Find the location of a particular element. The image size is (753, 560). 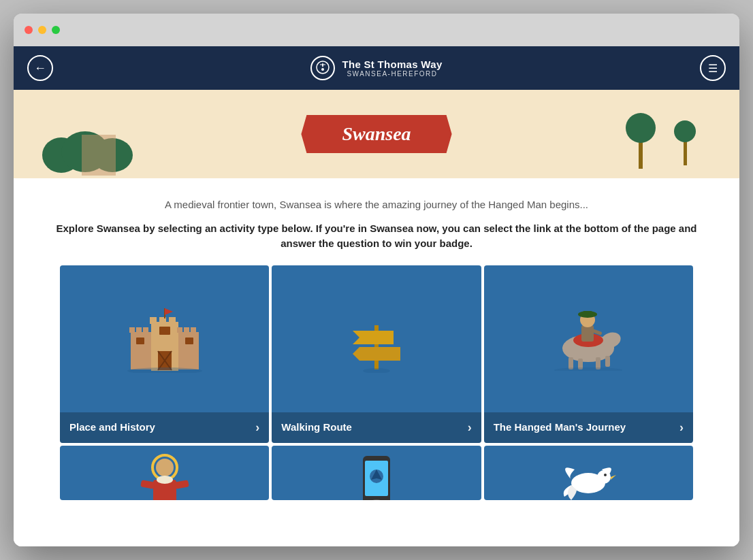

description-main: Explore Swansea by selecting an activity… is located at coordinates (376, 237).